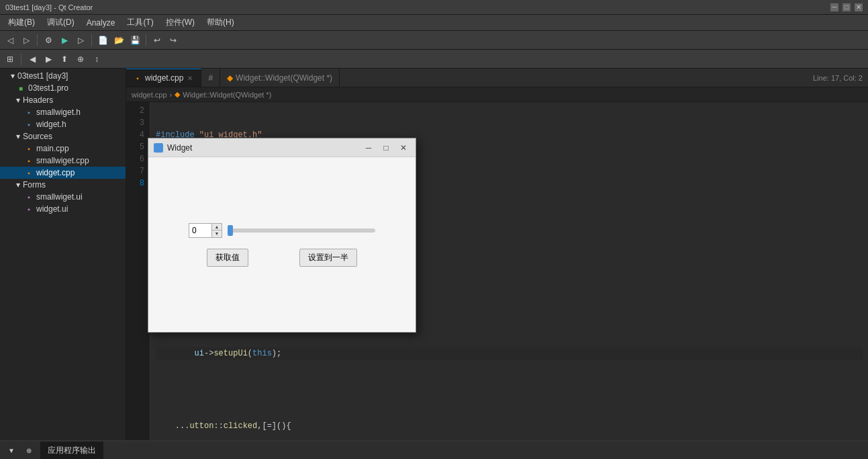 This screenshot has height=459, width=868. What do you see at coordinates (177, 94) in the screenshot?
I see `breadcrumb-symbol-icon: ◆` at bounding box center [177, 94].